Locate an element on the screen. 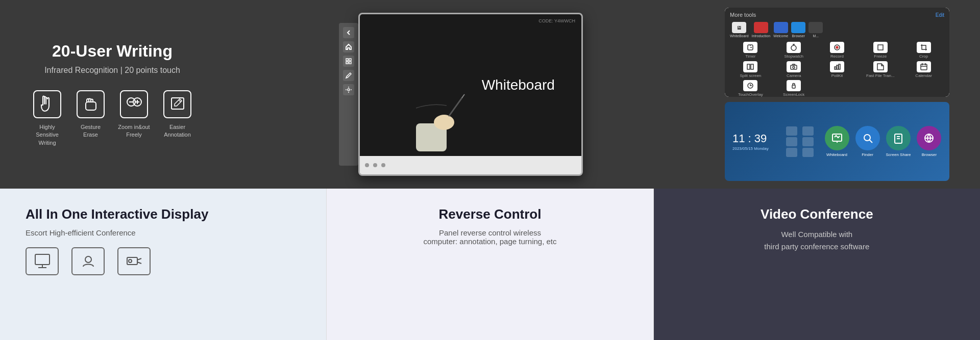  tool-crop-label: Crop is located at coordinates (924, 57).